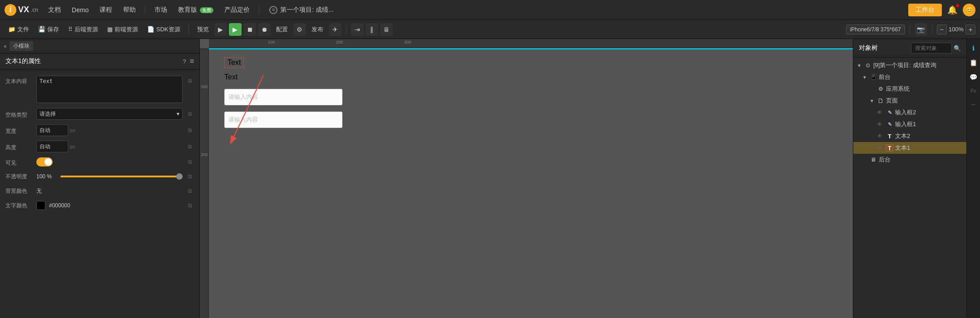 The image size is (980, 318). Describe the element at coordinates (282, 29) in the screenshot. I see `config-button: 配置` at that location.